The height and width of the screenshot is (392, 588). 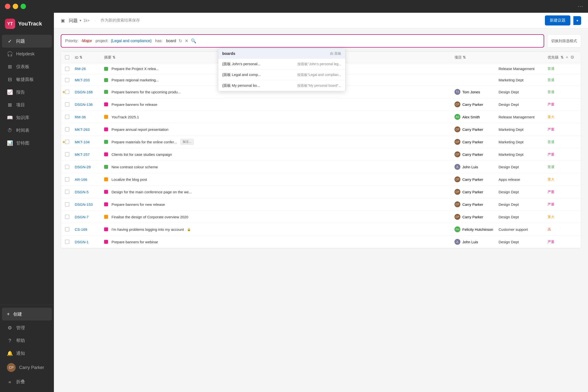 What do you see at coordinates (458, 104) in the screenshot?
I see `assignee-avatar-3: CP` at bounding box center [458, 104].